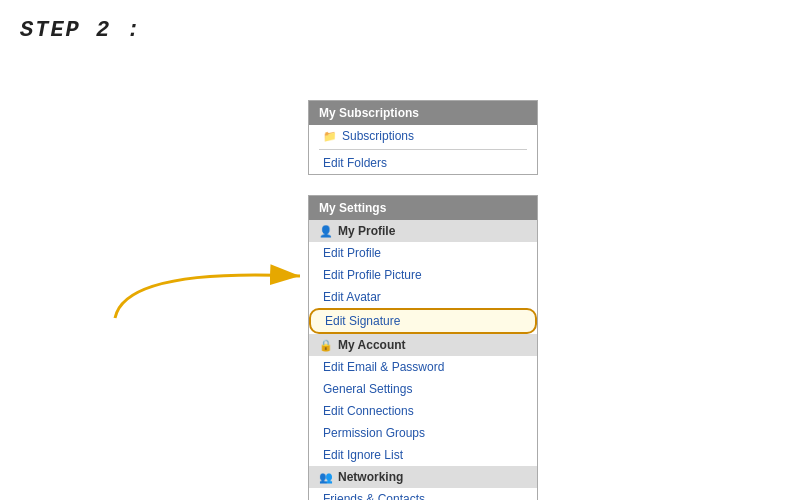 Image resolution: width=800 pixels, height=500 pixels. Describe the element at coordinates (423, 321) in the screenshot. I see `edit-signature-link: Edit Signature` at that location.